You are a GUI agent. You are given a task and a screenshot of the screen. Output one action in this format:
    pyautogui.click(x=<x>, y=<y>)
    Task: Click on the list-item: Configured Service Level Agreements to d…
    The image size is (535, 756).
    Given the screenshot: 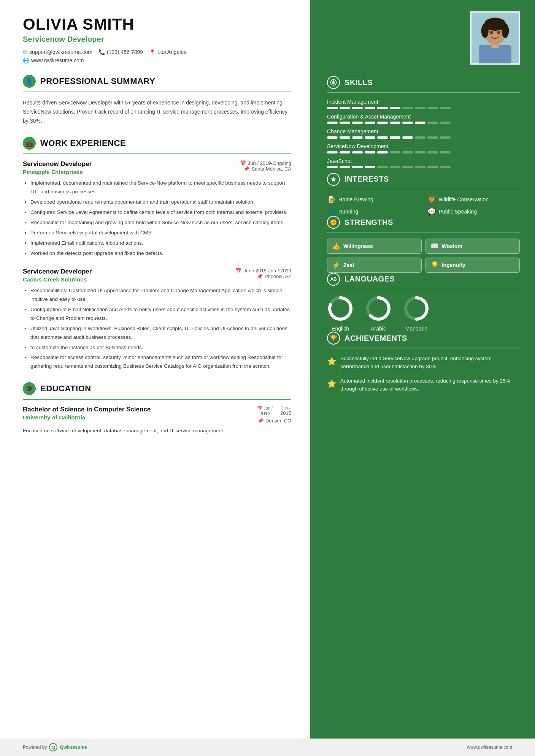 What is the action you would take?
    pyautogui.click(x=161, y=213)
    